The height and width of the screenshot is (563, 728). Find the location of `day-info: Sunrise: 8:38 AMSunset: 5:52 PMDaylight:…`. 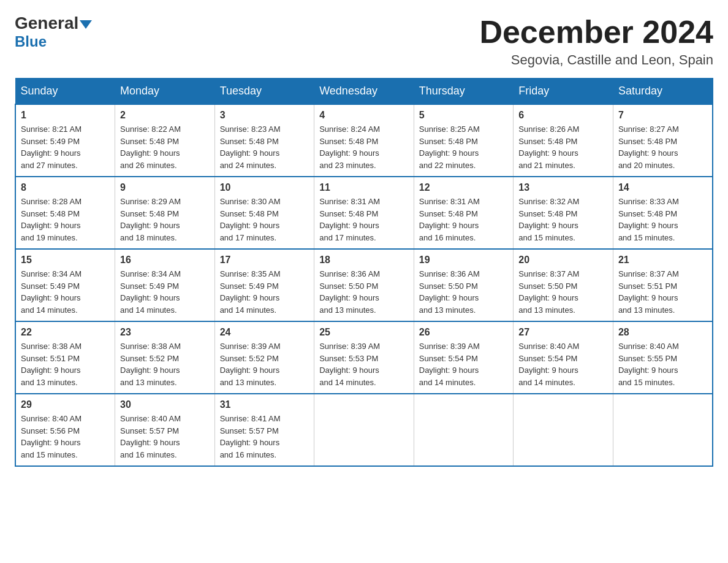

day-info: Sunrise: 8:38 AMSunset: 5:52 PMDaylight:… is located at coordinates (165, 364).